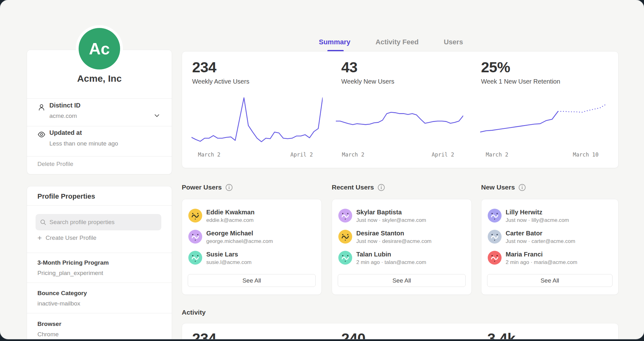 Image resolution: width=644 pixels, height=341 pixels. Describe the element at coordinates (43, 222) in the screenshot. I see `search-icon` at that location.